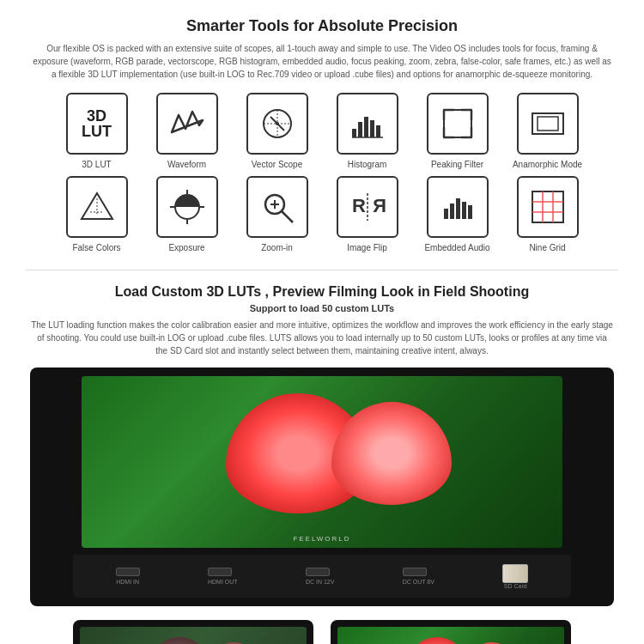 The width and height of the screenshot is (644, 644). I want to click on imageflip-icon: R R, so click(368, 207).